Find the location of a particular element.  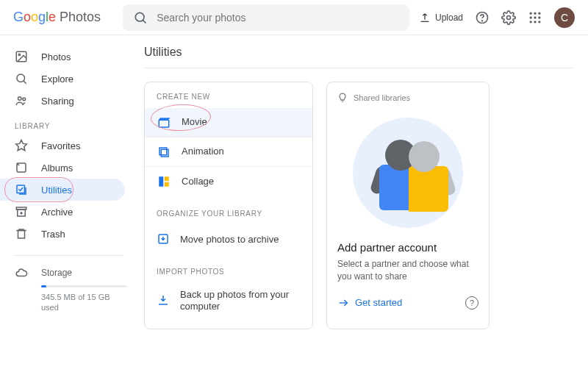

animation-icon is located at coordinates (164, 152).